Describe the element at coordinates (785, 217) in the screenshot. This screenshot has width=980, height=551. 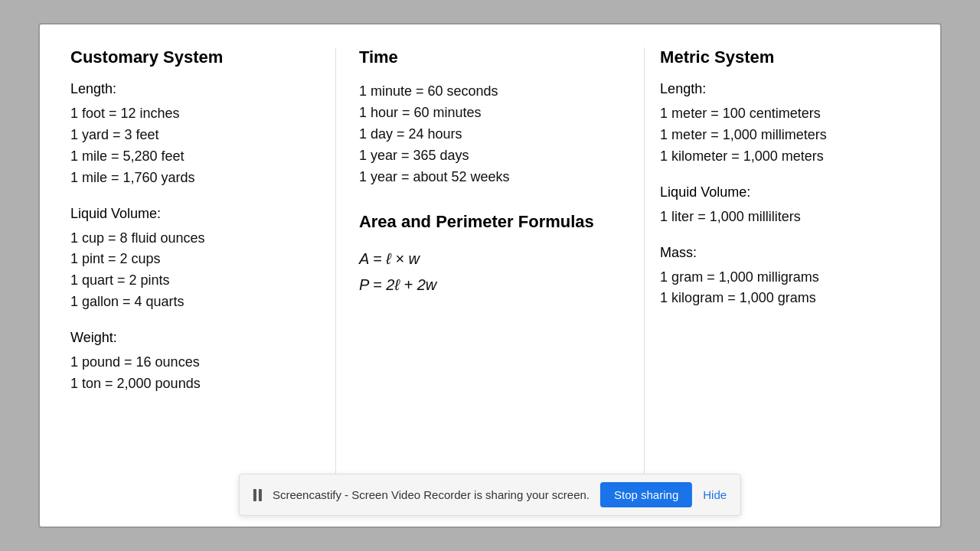
I see `metric-liquid-line-1: 1 liter = 1,000 milliliters` at that location.